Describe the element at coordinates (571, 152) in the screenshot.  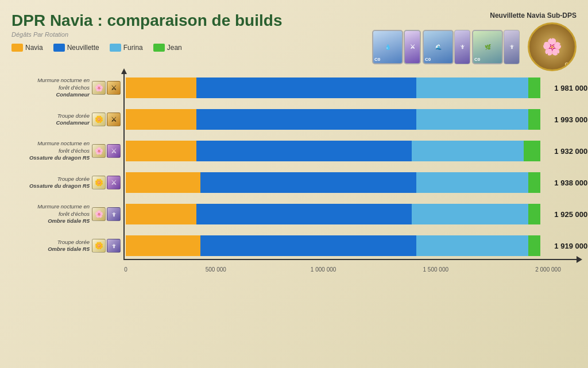
I see `bar3-value: 1 932 000` at that location.